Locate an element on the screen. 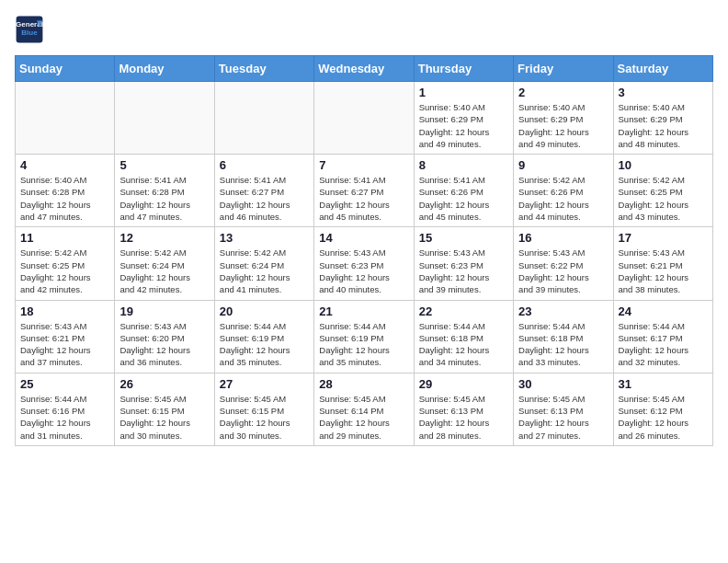 Image resolution: width=728 pixels, height=563 pixels. day-number: 5 is located at coordinates (164, 166).